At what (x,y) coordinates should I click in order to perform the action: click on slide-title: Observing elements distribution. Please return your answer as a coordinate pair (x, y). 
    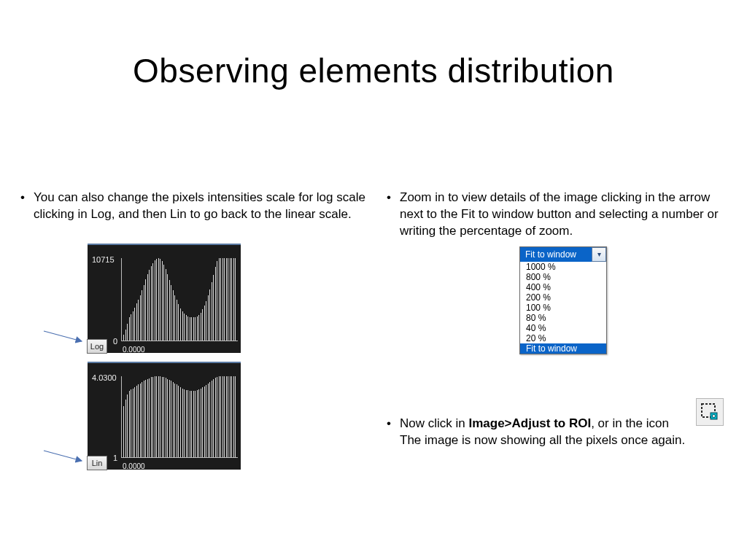
    Looking at the image, I should click on (374, 71).